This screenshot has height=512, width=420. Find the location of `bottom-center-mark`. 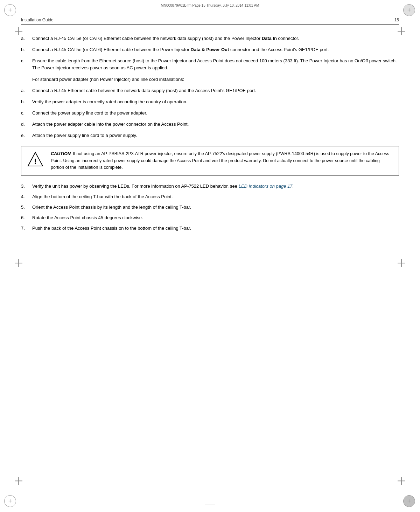

bottom-center-mark is located at coordinates (210, 505).